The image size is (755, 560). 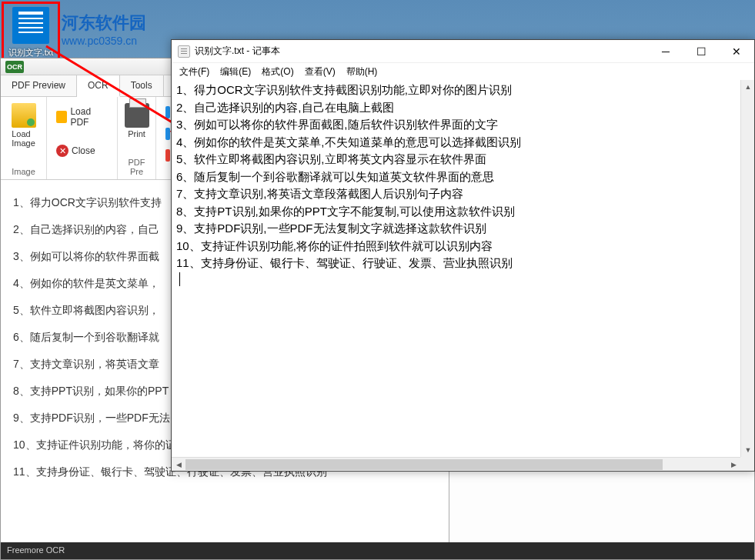 What do you see at coordinates (31, 25) in the screenshot?
I see `txt-file-icon` at bounding box center [31, 25].